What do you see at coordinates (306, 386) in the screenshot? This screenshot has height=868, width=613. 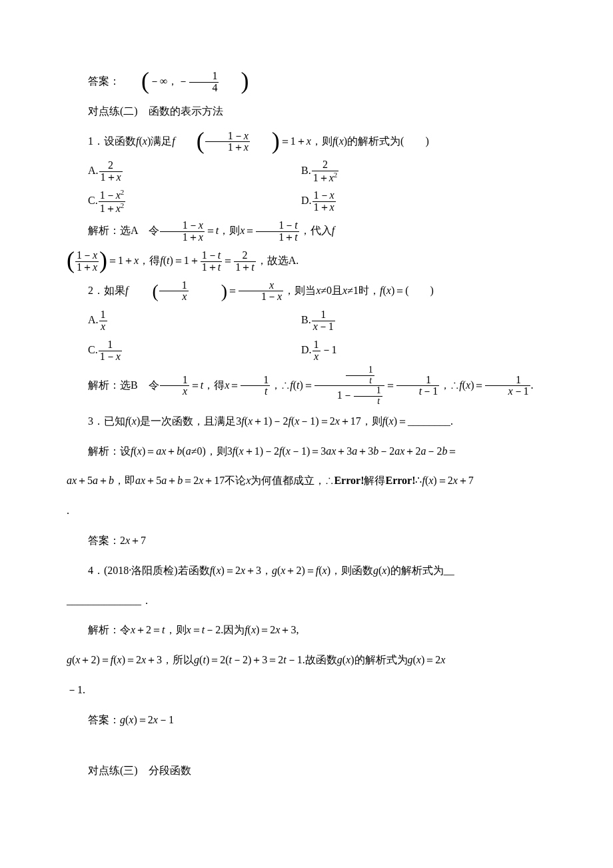 I see `q2-solution: 解析：选B 令1x＝t，得x＝1t，∴f(t)＝1t1－1t＝1t－1，∴f(x…` at bounding box center [306, 386].